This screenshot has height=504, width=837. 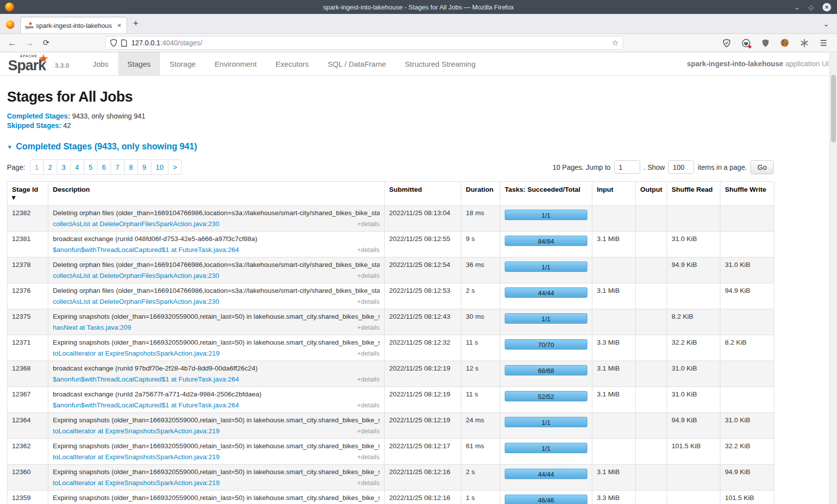 I want to click on column-header: Description, so click(x=216, y=194).